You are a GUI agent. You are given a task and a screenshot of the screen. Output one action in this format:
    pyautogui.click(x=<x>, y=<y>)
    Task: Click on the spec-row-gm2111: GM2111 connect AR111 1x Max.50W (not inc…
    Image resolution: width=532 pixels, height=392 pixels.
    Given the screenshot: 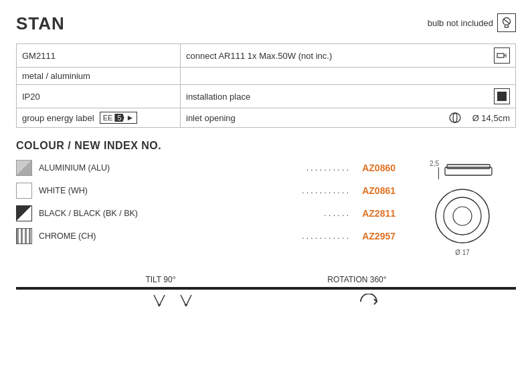 What is the action you would take?
    pyautogui.click(x=266, y=56)
    